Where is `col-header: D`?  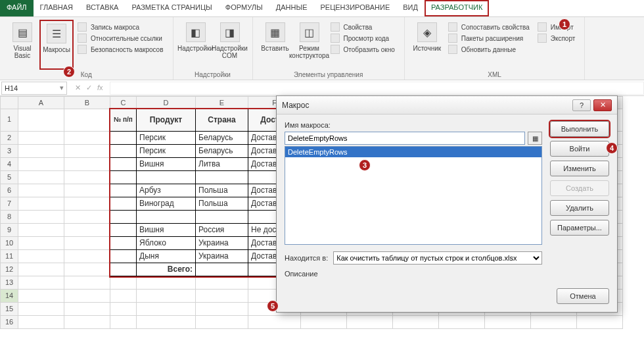
col-header: D is located at coordinates (166, 103).